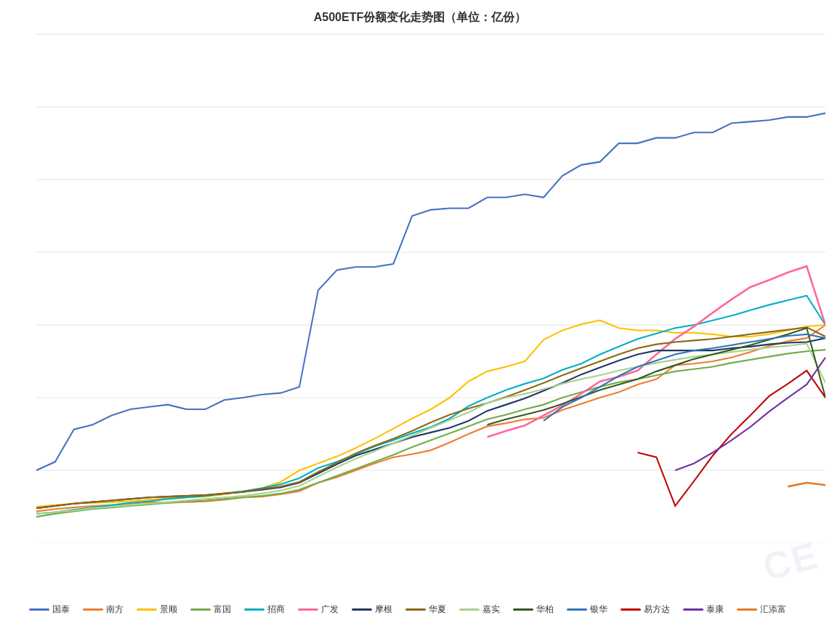 This screenshot has width=840, height=623. I want to click on legend-label-jingshun: 景顺, so click(169, 609).